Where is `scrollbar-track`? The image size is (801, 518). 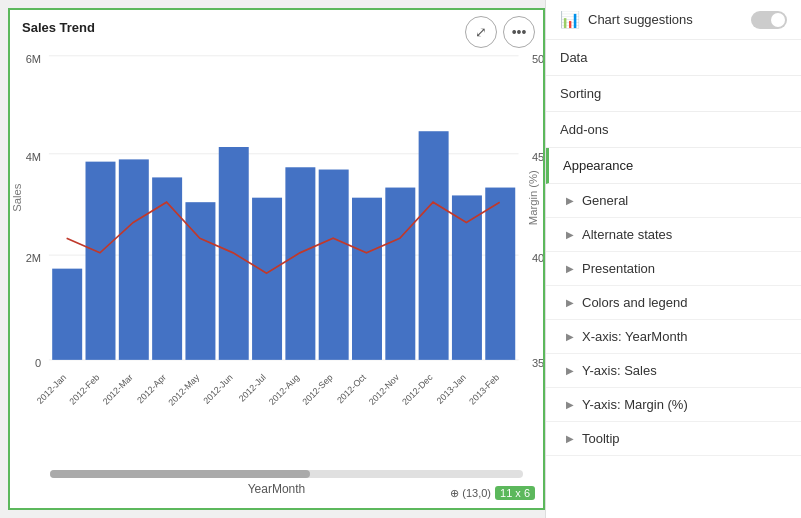
scrollbar-track is located at coordinates (286, 474).